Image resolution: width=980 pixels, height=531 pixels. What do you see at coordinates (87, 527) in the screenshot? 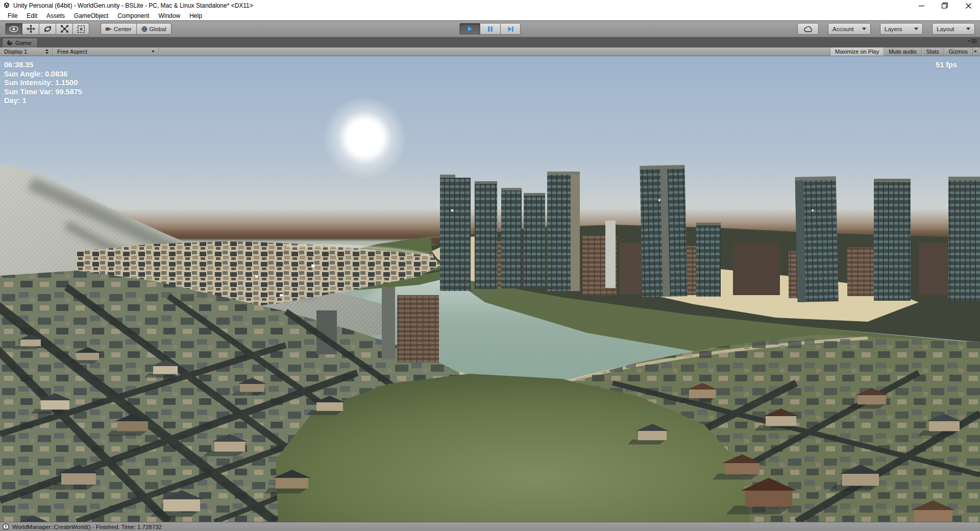
I see `status-message: WorldManager::CreateWorld() - Finished. …` at bounding box center [87, 527].